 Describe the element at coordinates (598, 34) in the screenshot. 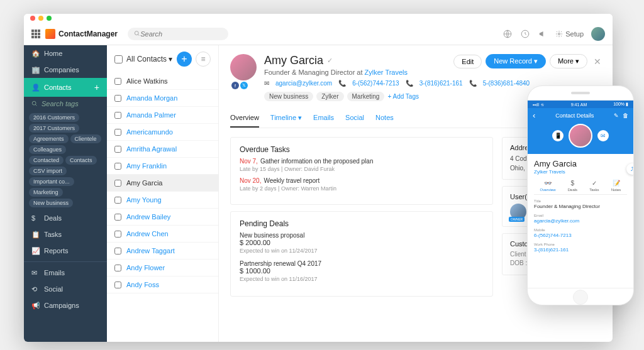

I see `user-avatar` at that location.